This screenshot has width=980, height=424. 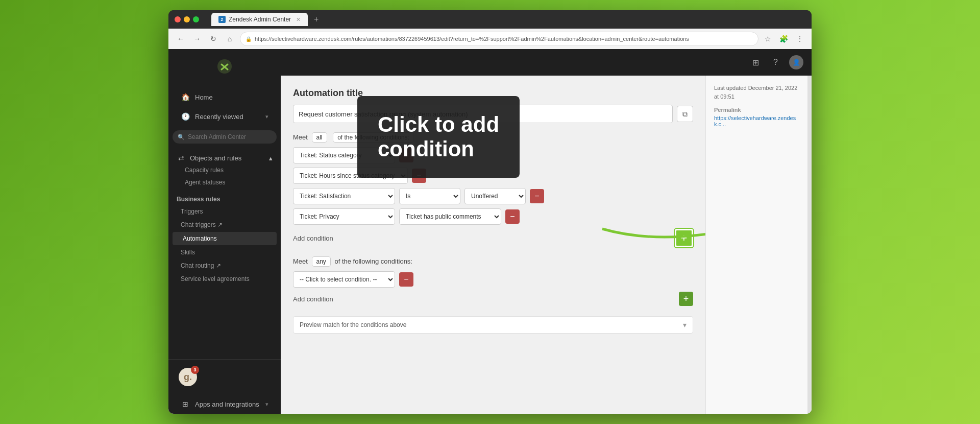 I want to click on skills-label: Skills, so click(x=188, y=252).